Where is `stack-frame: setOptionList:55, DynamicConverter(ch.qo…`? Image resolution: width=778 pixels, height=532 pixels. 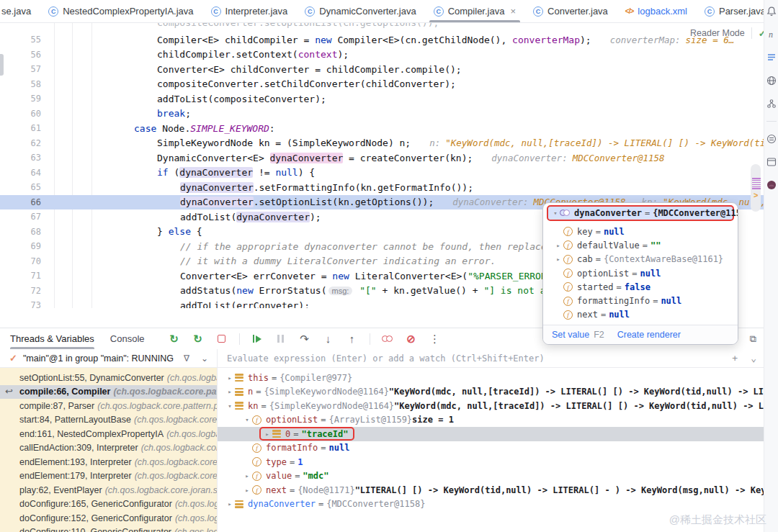
stack-frame: setOptionList:55, DynamicConverter(ch.qo… is located at coordinates (108, 378).